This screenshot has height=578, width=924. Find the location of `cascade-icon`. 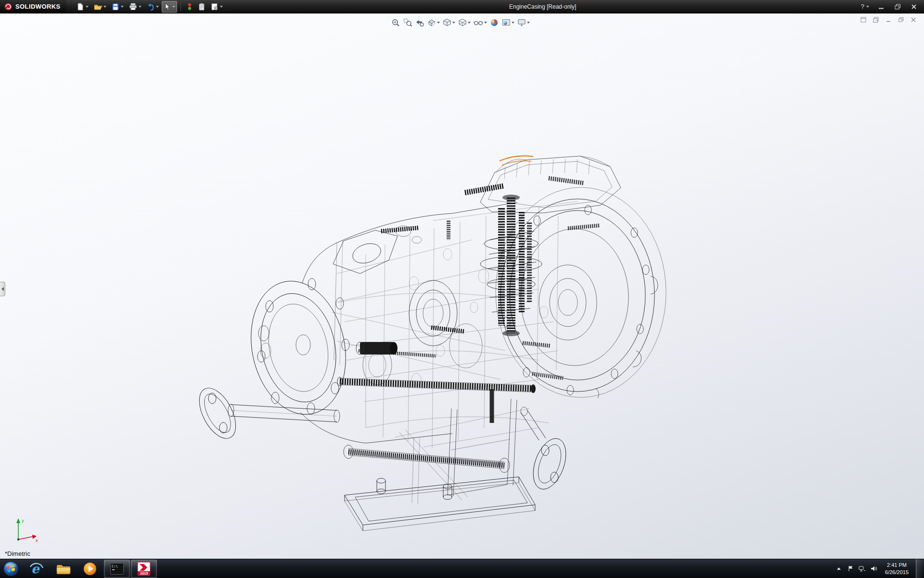

cascade-icon is located at coordinates (876, 20).